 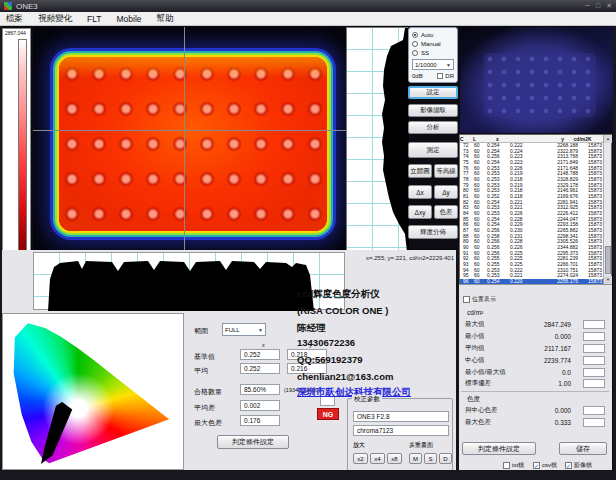 What do you see at coordinates (400, 436) in the screenshot?
I see `calibration-group: 校正參數 ONE3 F2.8 chroma7123 放大 x2x4x8 多重畫面…` at bounding box center [400, 436].